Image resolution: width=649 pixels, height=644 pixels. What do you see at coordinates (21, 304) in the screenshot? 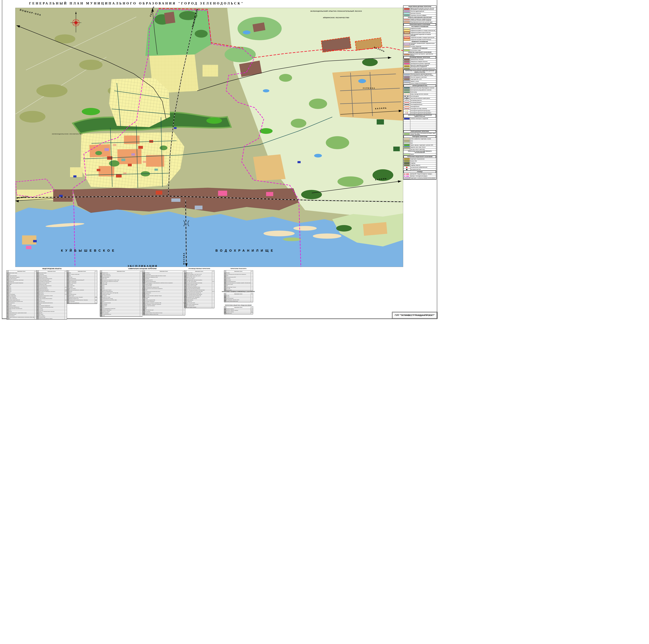
I see `table-row: 23Бассейн` at bounding box center [21, 304].